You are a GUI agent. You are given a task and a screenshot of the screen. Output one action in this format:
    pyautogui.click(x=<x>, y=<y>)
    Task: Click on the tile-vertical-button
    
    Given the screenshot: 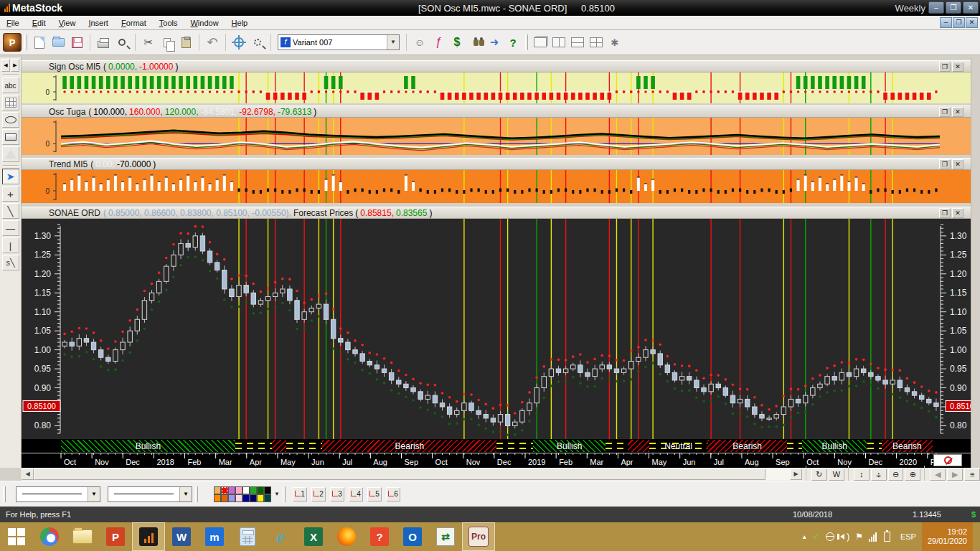 What is the action you would take?
    pyautogui.click(x=559, y=42)
    